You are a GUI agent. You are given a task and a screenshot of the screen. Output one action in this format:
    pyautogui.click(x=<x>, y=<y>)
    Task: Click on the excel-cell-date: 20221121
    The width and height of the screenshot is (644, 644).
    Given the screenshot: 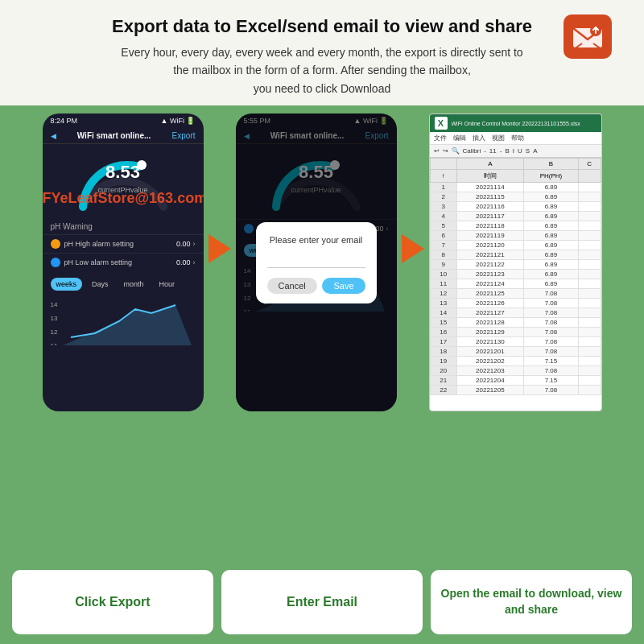 What is the action you would take?
    pyautogui.click(x=489, y=255)
    